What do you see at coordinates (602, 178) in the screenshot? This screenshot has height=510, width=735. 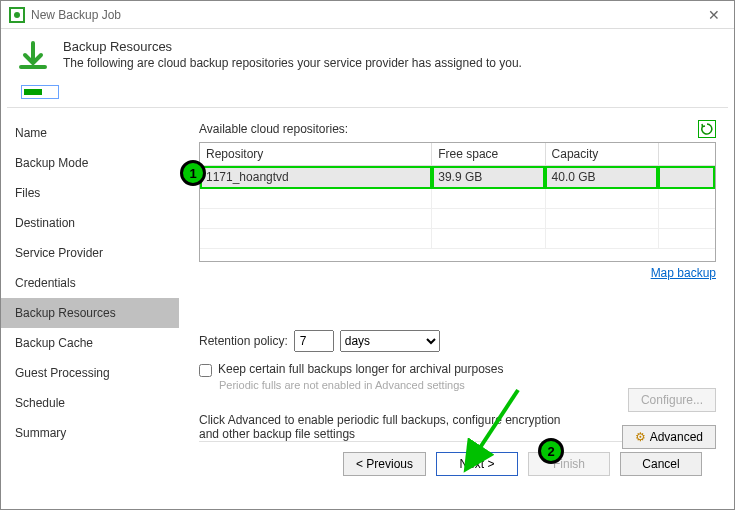 I see `cell-capacity: 40.0 GB` at bounding box center [602, 178].